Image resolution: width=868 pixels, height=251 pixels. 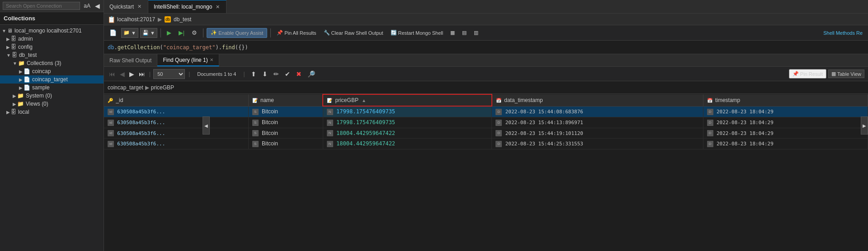 I want to click on layout-button-1: ▦, so click(x=453, y=33).